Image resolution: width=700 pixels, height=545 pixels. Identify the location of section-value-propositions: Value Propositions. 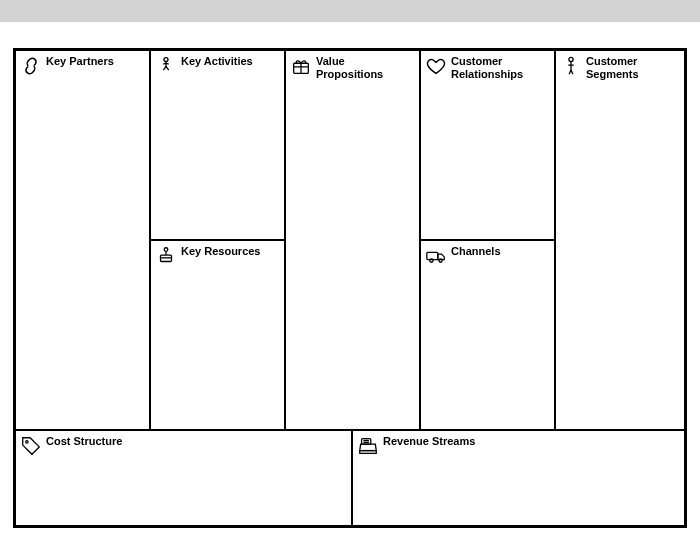
(352, 240).